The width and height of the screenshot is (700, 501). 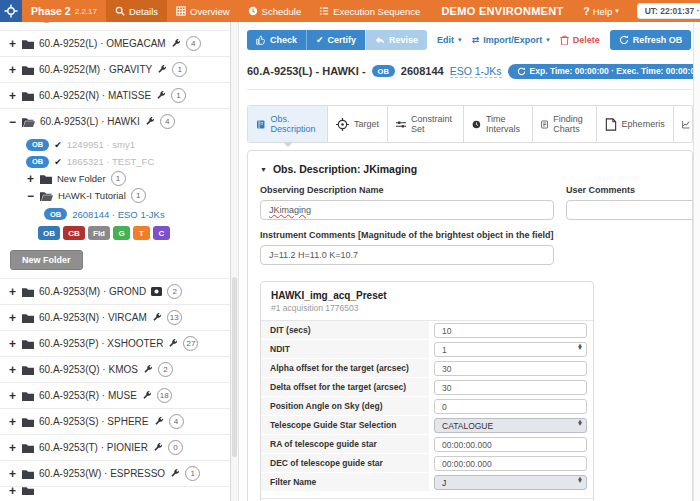 I want to click on tab-obs-description: Obs. Description, so click(x=288, y=124).